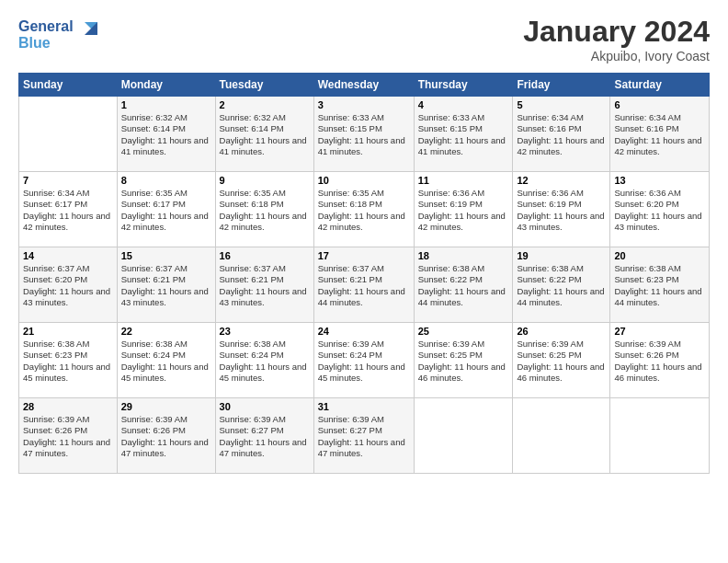  Describe the element at coordinates (660, 210) in the screenshot. I see `cell-info: Sunrise: 6:36 AMSunset: 6:20 PMDaylight:…` at that location.